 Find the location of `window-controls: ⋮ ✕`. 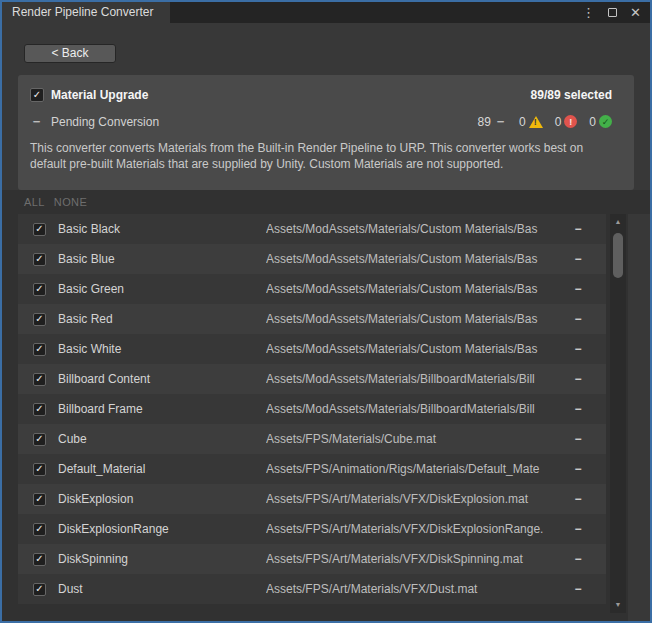

window-controls: ⋮ ✕ is located at coordinates (612, 12).